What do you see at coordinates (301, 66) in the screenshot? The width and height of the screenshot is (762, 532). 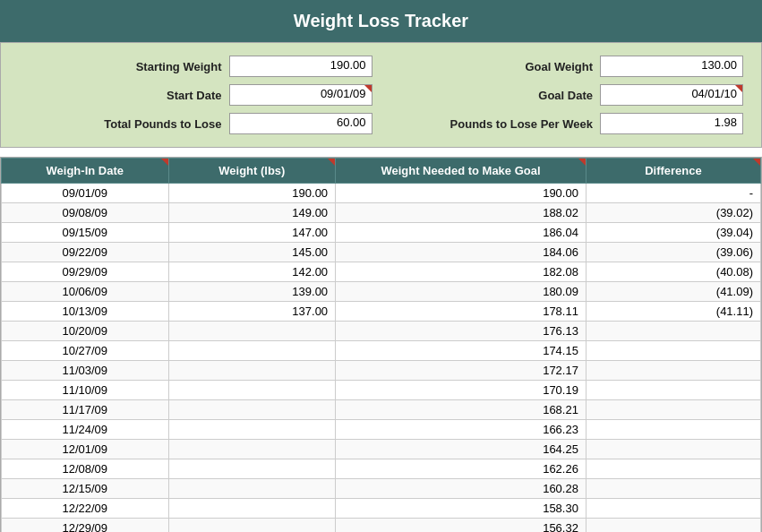 I see `starting-weight-input: 190.00` at bounding box center [301, 66].